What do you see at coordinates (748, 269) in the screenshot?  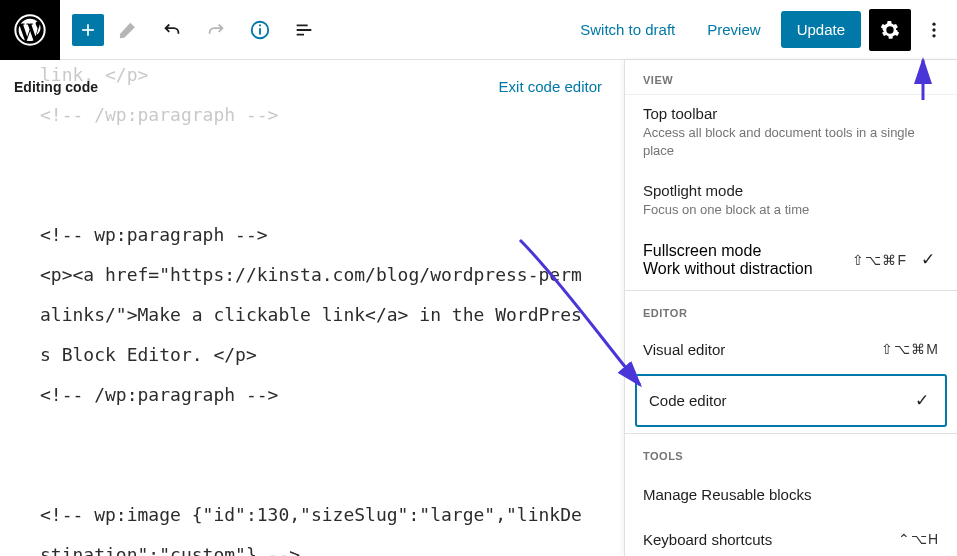 I see `fullscreen-desc: Work without distraction` at bounding box center [748, 269].